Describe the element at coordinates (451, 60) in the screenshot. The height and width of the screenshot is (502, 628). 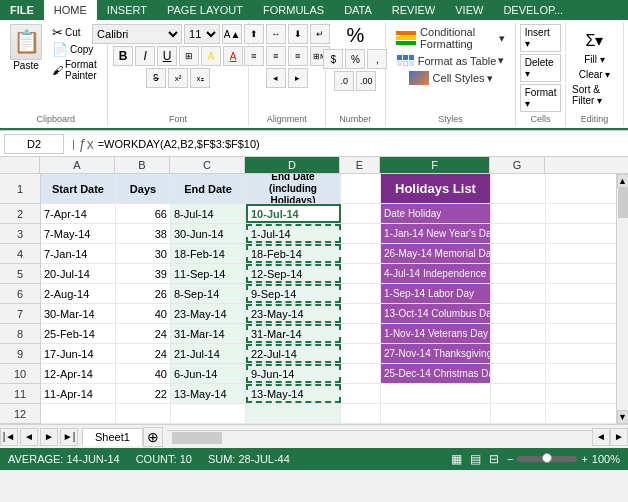
I see `format-as-table-button: Format as Table ▾` at that location.